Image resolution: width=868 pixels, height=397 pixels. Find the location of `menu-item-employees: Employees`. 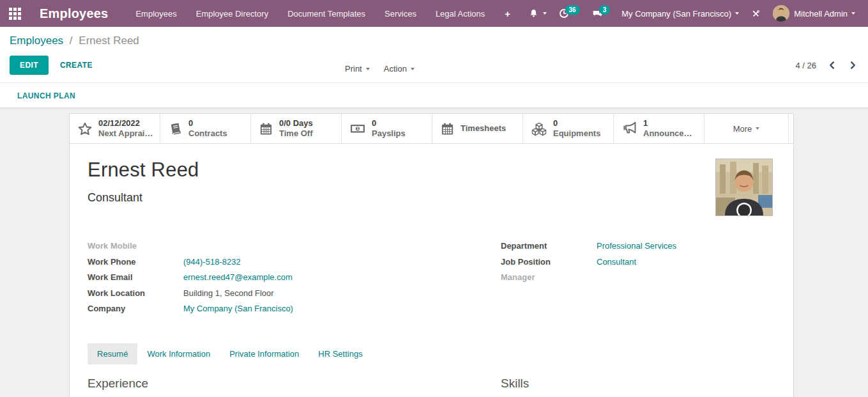

menu-item-employees: Employees is located at coordinates (156, 14).